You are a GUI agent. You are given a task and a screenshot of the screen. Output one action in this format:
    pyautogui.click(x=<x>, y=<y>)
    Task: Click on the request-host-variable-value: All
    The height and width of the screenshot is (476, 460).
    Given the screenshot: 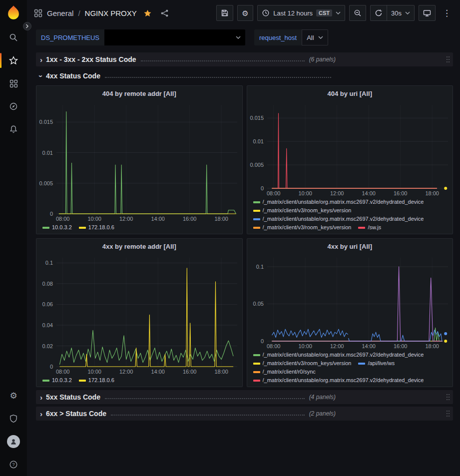 What is the action you would take?
    pyautogui.click(x=315, y=37)
    